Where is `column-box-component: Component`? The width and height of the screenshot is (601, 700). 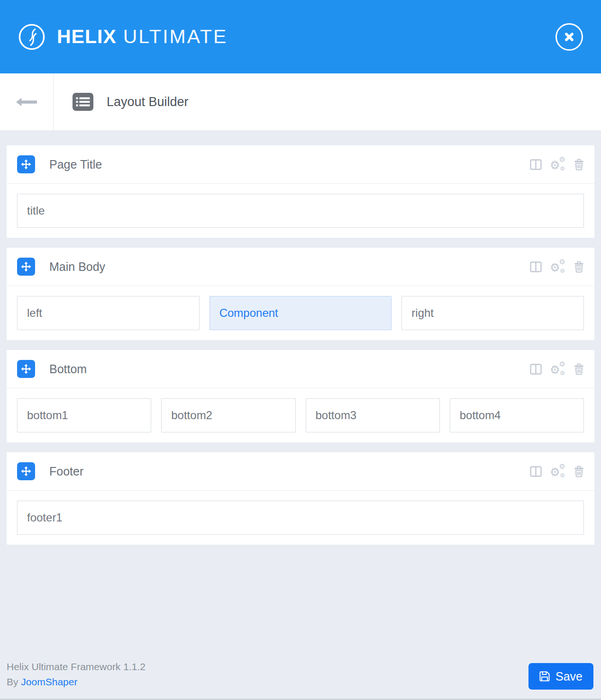
column-box-component: Component is located at coordinates (300, 313).